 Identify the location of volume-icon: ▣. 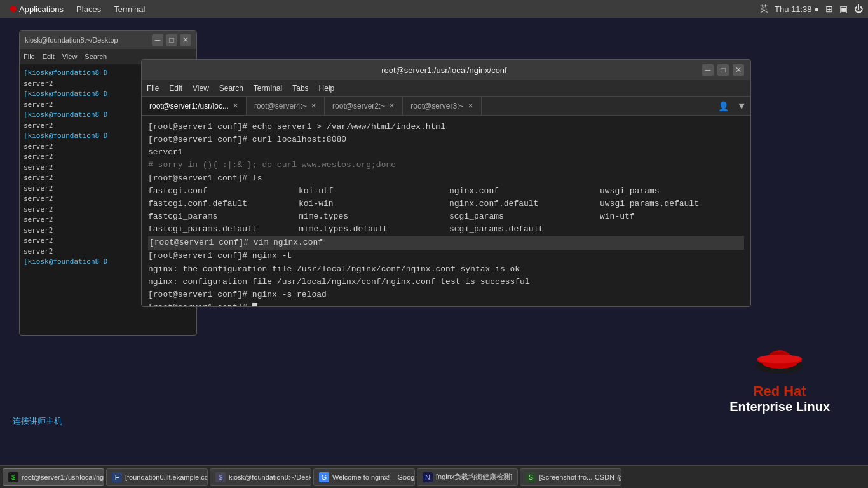
(844, 9).